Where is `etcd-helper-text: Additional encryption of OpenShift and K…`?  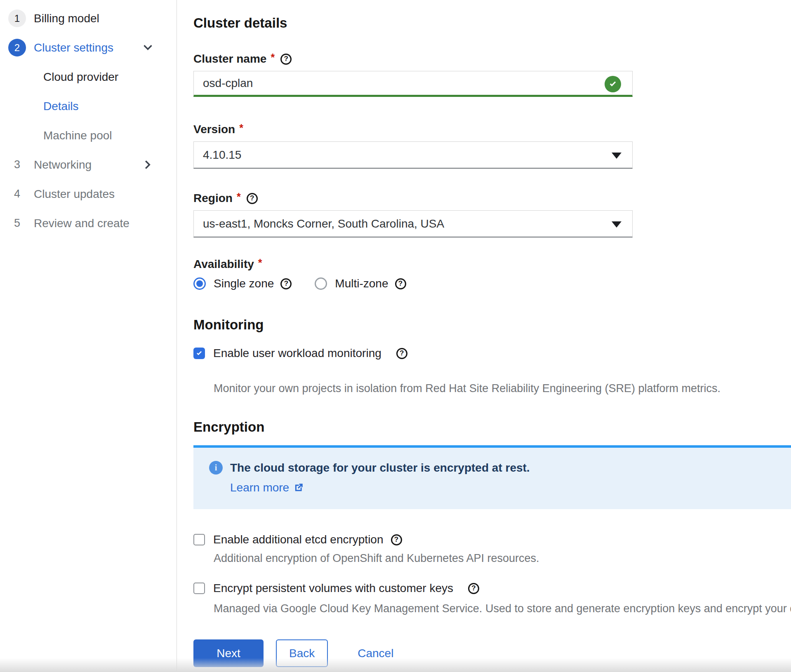 etcd-helper-text: Additional encryption of OpenShift and K… is located at coordinates (492, 558).